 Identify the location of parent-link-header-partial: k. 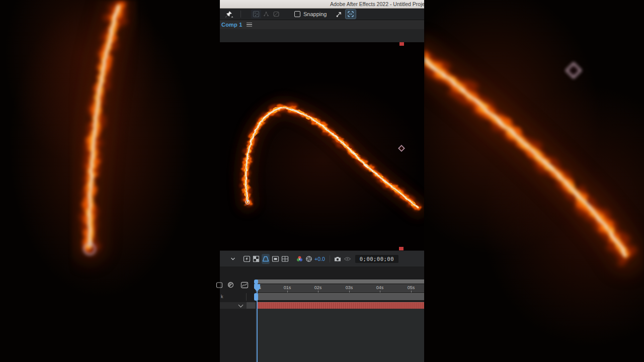
(222, 297).